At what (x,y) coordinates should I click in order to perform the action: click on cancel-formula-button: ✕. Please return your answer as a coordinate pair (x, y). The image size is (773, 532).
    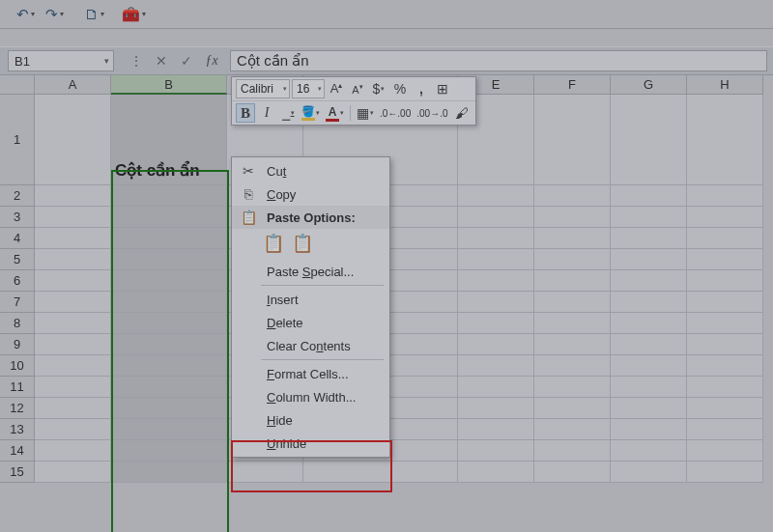
    Looking at the image, I should click on (161, 61).